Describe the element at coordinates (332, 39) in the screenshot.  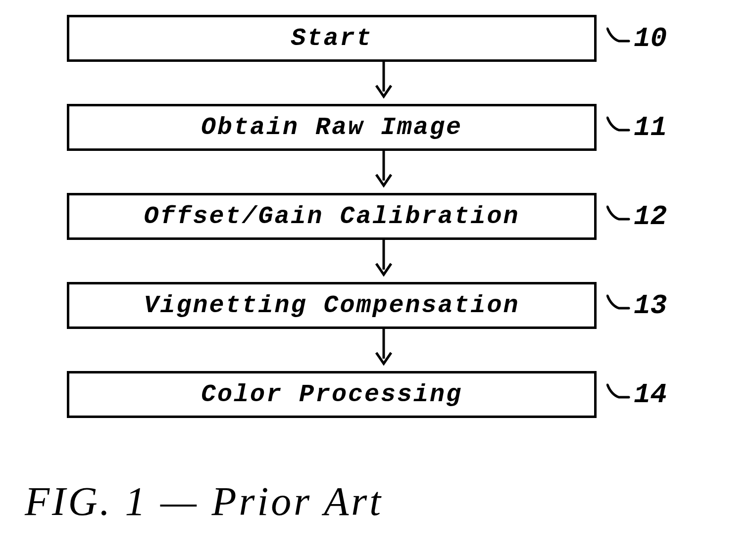
I see `step-box-start: Start` at that location.